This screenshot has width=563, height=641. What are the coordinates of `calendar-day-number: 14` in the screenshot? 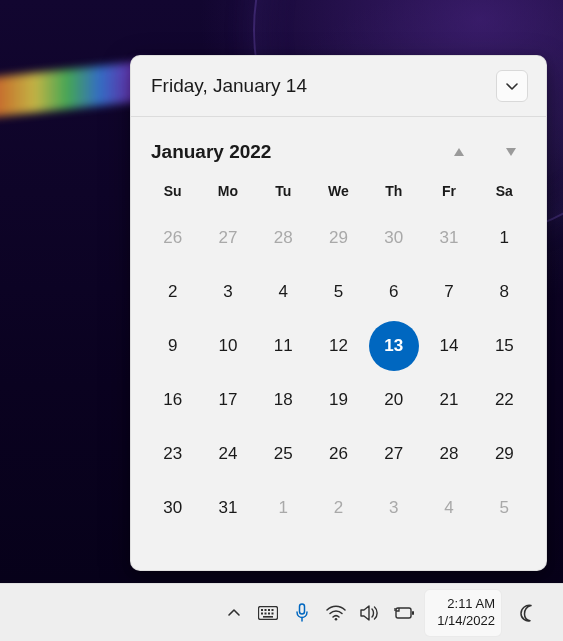 It's located at (450, 346).